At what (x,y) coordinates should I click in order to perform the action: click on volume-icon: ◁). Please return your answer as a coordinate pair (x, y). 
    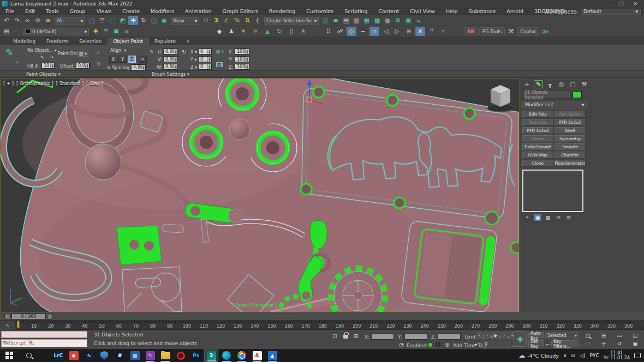
    Looking at the image, I should click on (582, 355).